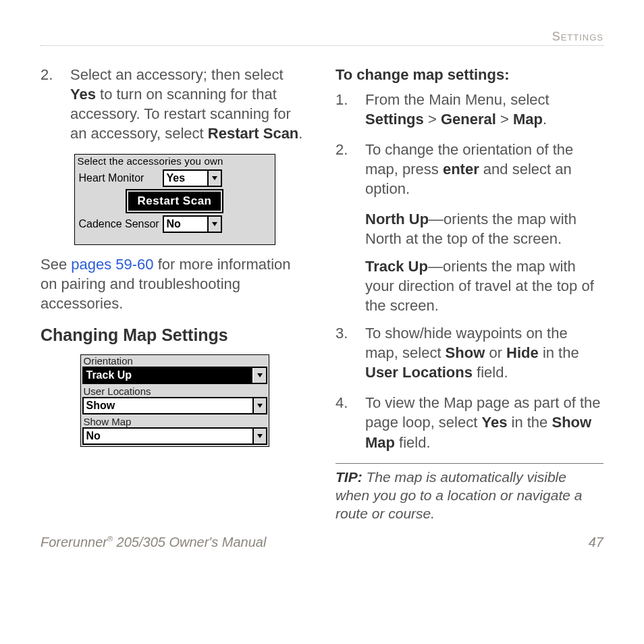 This screenshot has height=644, width=644. Describe the element at coordinates (175, 401) in the screenshot. I see `device-map-box: Orientation Track Up User Locations Show…` at that location.